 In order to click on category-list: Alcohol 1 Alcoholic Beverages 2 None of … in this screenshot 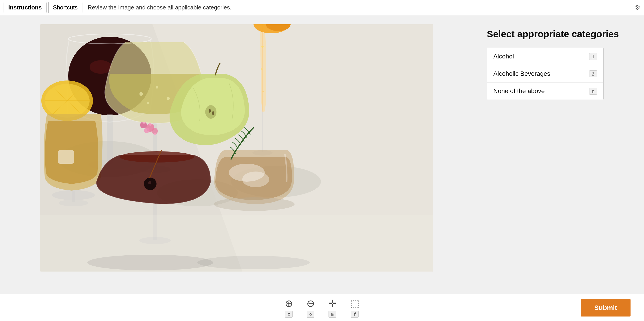, I will do `click(545, 74)`.